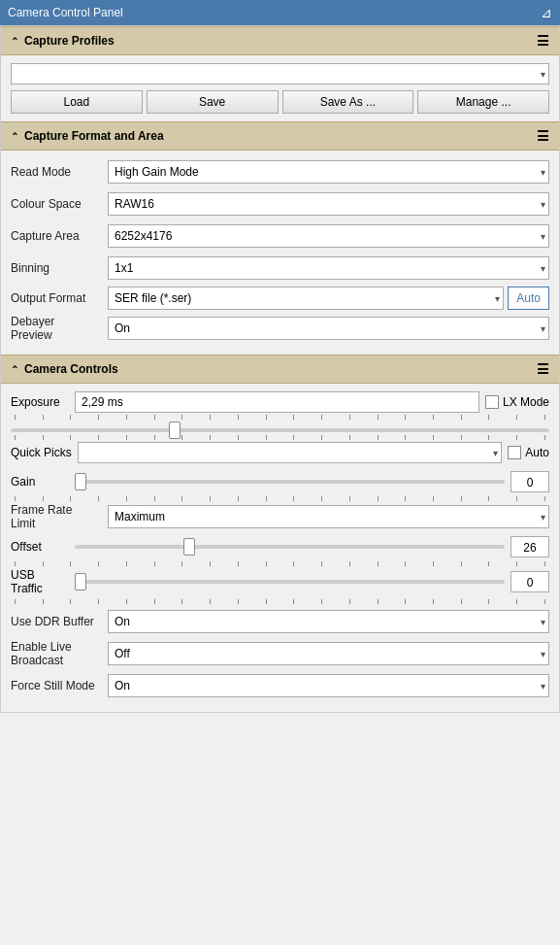 This screenshot has width=560, height=945. What do you see at coordinates (280, 563) in the screenshot?
I see `offset-ticks` at bounding box center [280, 563].